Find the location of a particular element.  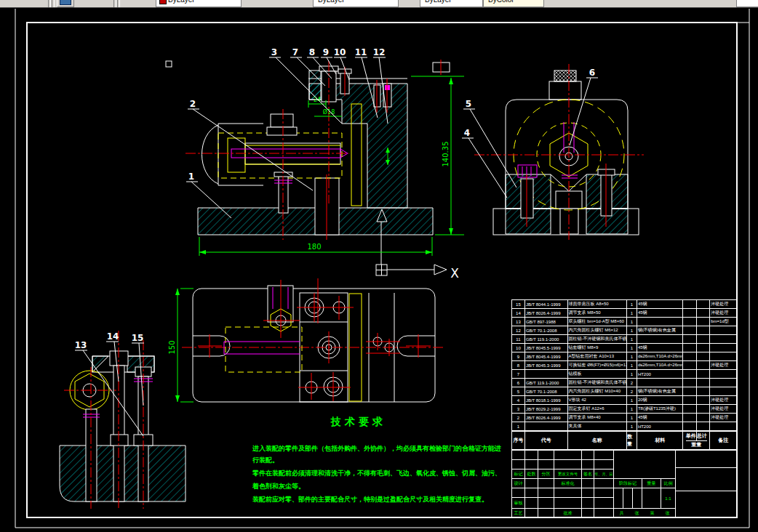

lineweight-control-combobox: ByLayer is located at coordinates (451, 4).